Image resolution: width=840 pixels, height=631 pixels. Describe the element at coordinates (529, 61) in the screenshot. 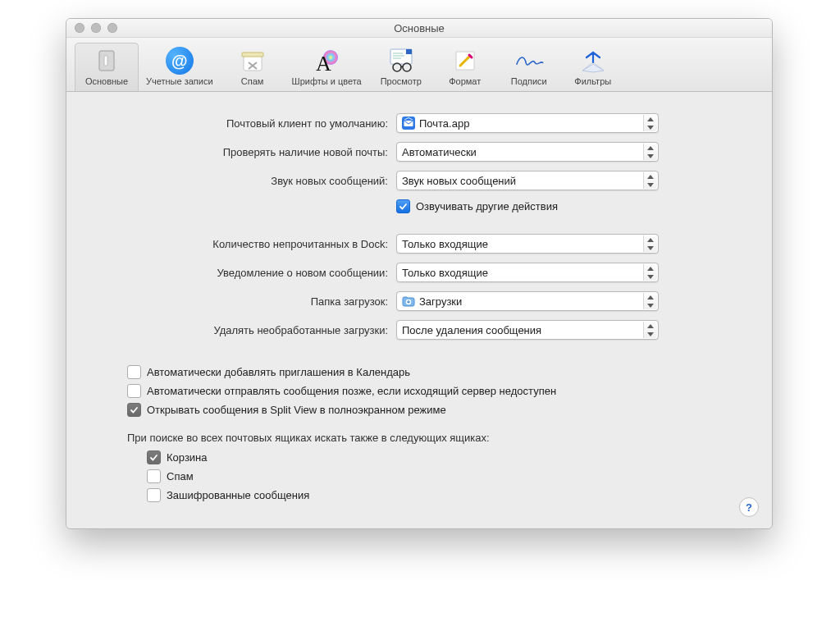

I see `signatures-icon` at that location.